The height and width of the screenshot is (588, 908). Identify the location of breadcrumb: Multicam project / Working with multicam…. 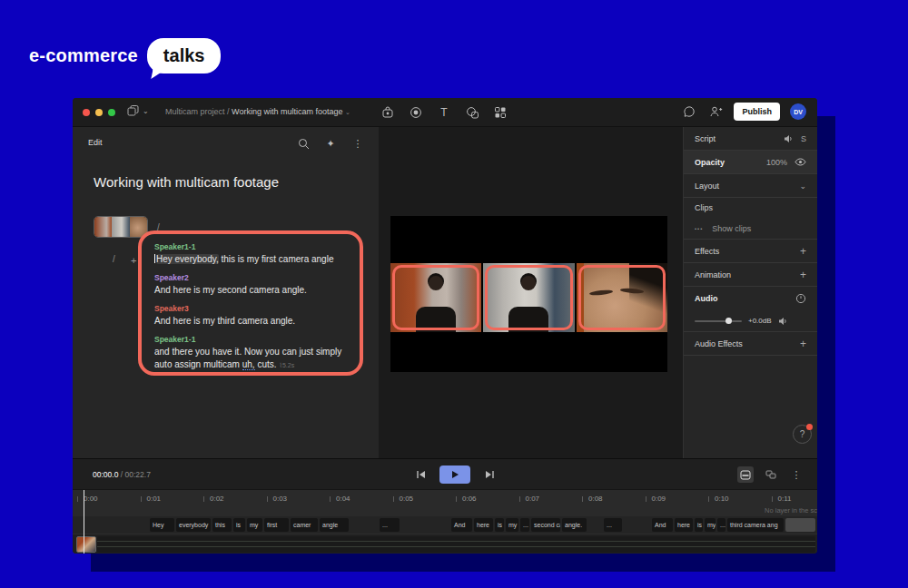
(258, 112).